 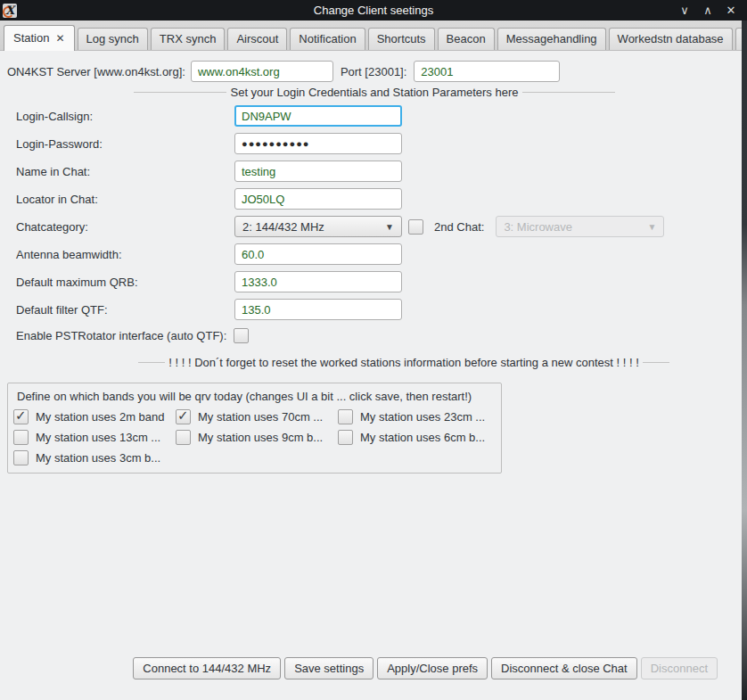 What do you see at coordinates (125, 255) in the screenshot?
I see `antenna-beamwidth-label: Antenna beamwidth:` at bounding box center [125, 255].